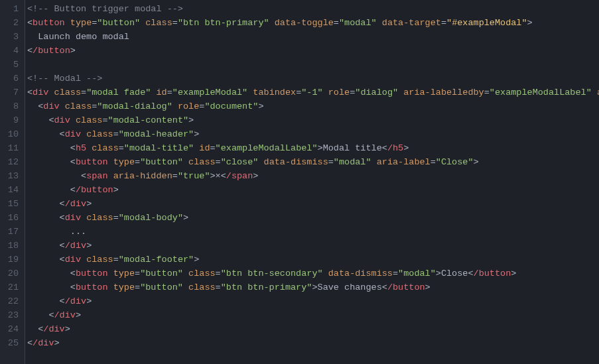  What do you see at coordinates (272, 273) in the screenshot?
I see `code-token: "btn btn-secondary"` at bounding box center [272, 273].